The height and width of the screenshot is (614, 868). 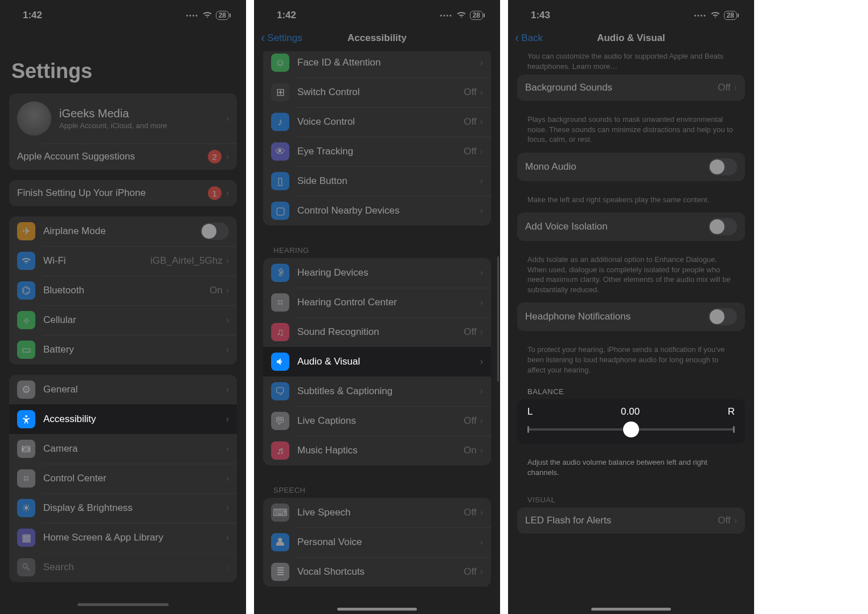 I want to click on row-mono-audio: Mono Audio, so click(x=631, y=167).